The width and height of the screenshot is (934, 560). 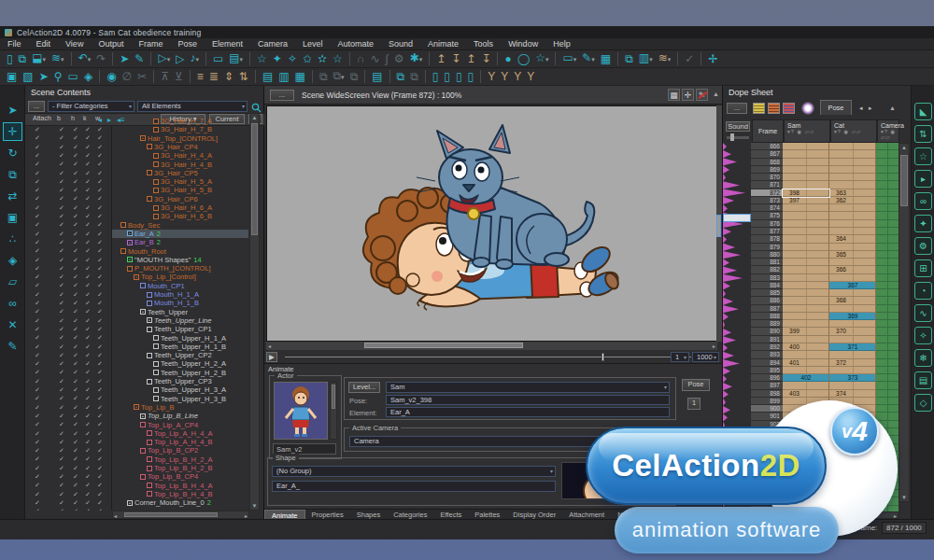 What do you see at coordinates (13, 153) in the screenshot?
I see `rotate-tool-icon: ↻` at bounding box center [13, 153].